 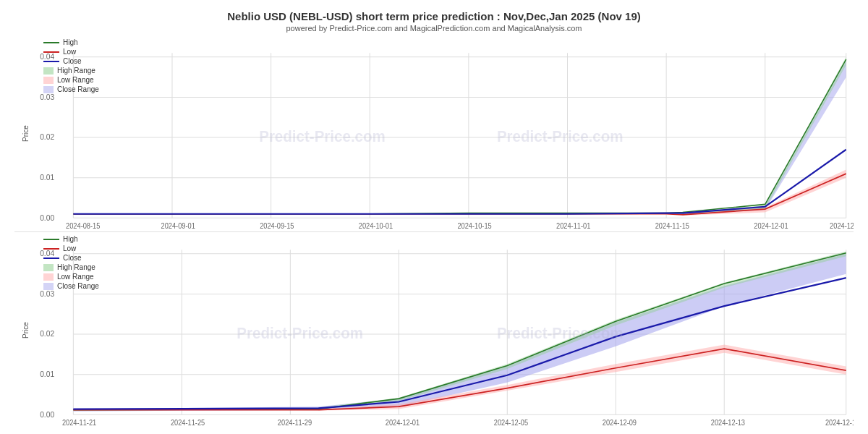 What do you see at coordinates (71, 52) in the screenshot?
I see `legend-item-low: Low` at bounding box center [71, 52].